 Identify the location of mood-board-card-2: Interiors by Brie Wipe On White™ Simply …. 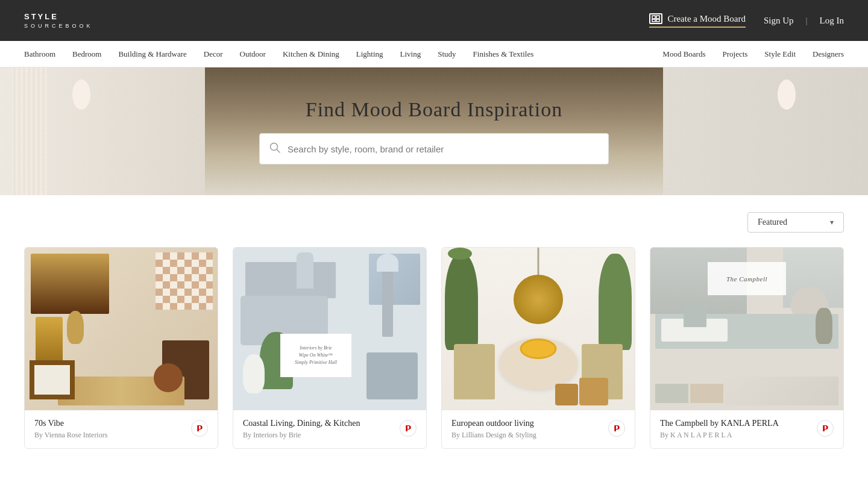
(330, 348).